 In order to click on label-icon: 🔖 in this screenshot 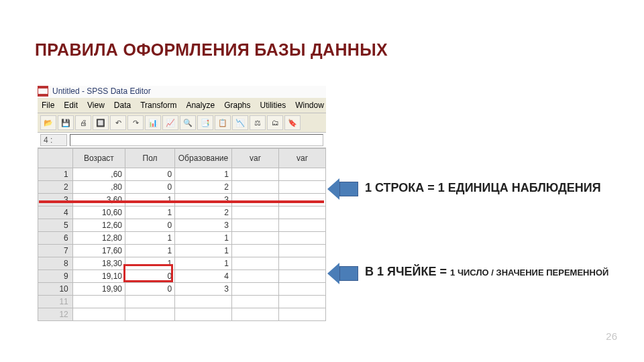, I will do `click(292, 123)`.